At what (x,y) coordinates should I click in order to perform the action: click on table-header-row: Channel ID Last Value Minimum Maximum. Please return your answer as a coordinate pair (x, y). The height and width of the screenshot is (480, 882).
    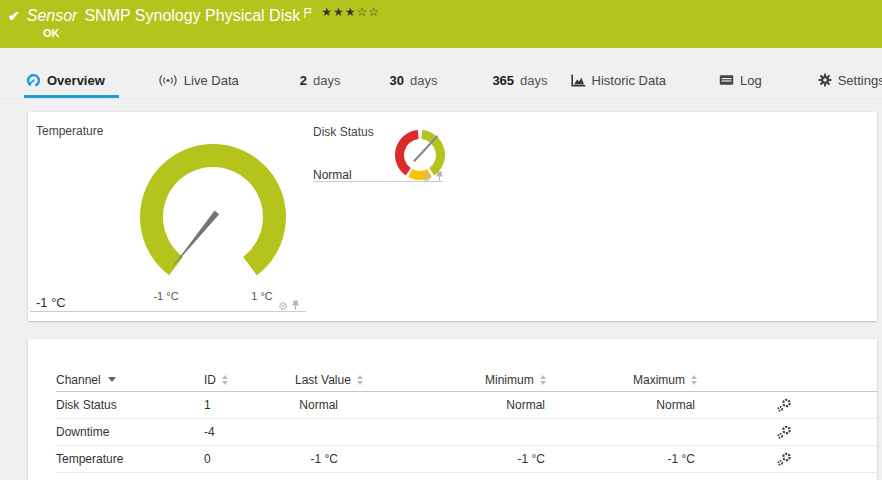
    Looking at the image, I should click on (466, 380).